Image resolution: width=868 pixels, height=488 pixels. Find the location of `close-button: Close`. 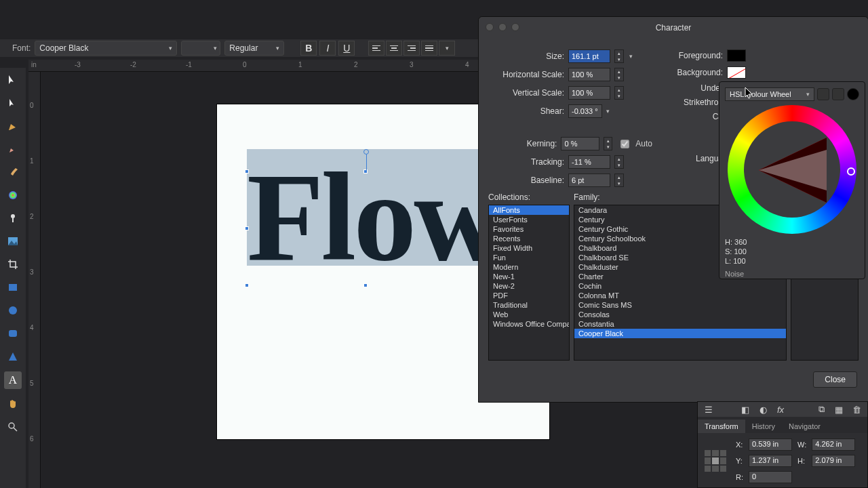

close-button: Close is located at coordinates (835, 380).